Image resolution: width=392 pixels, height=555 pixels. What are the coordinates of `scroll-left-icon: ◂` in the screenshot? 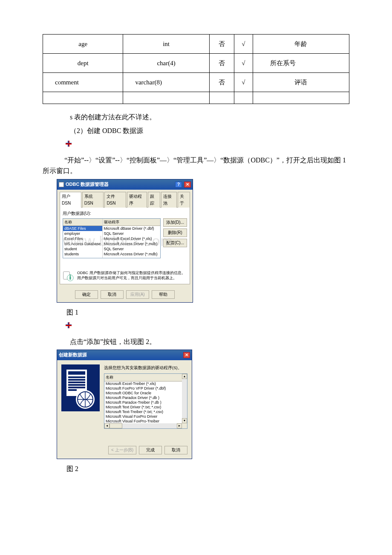 It's located at (107, 426).